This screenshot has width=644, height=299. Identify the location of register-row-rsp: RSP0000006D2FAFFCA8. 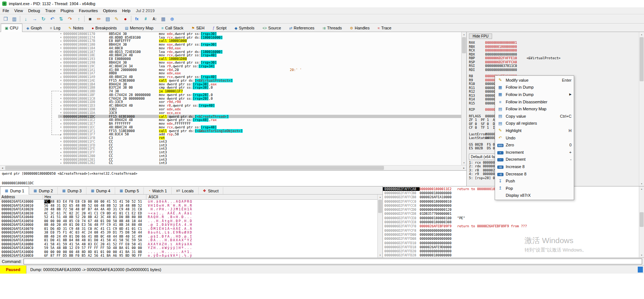
(556, 63).